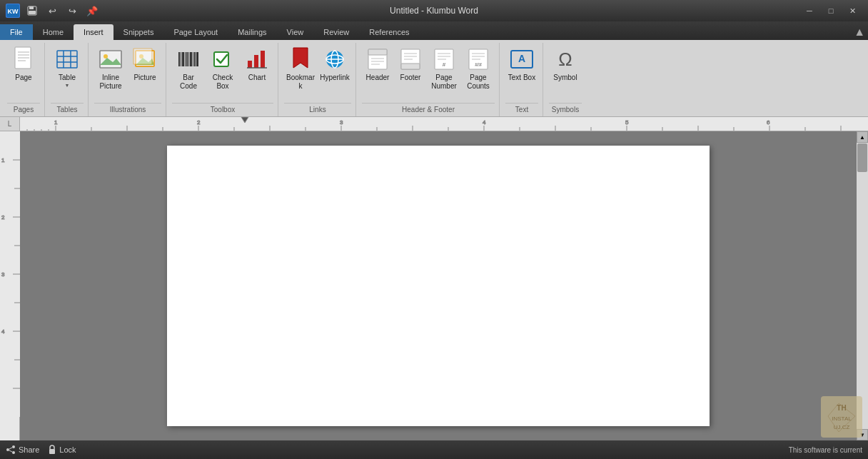 This screenshot has height=459, width=868. Describe the element at coordinates (859, 32) in the screenshot. I see `collapse-ribbon-button: ▲` at that location.